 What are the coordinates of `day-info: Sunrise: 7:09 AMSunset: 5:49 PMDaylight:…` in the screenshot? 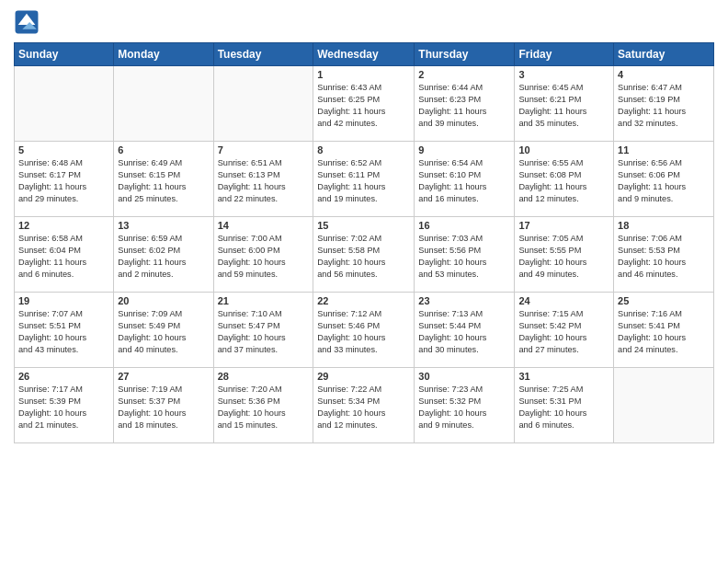 It's located at (164, 332).